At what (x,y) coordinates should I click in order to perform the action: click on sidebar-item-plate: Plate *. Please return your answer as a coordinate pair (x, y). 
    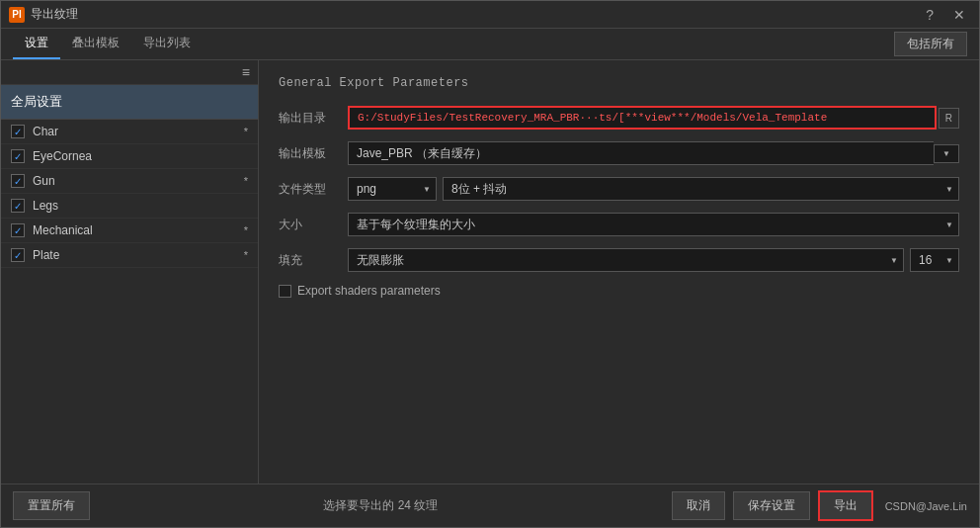
    Looking at the image, I should click on (129, 255).